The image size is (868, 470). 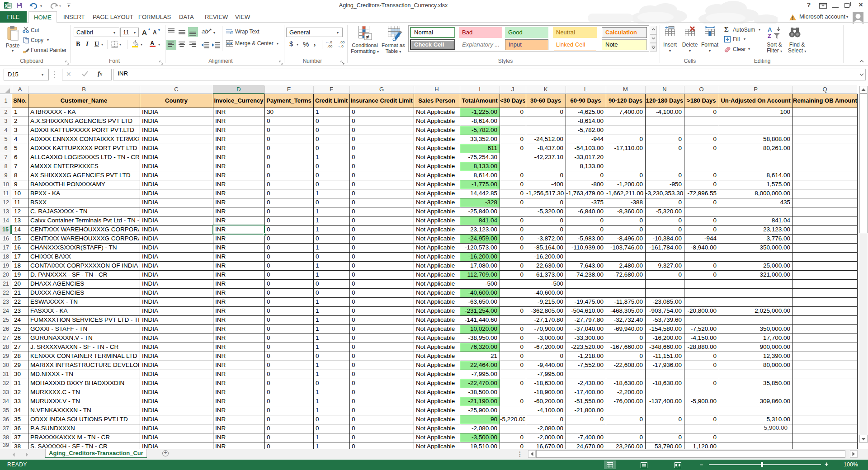 What do you see at coordinates (769, 36) in the screenshot?
I see `svg-text: Z` at bounding box center [769, 36].